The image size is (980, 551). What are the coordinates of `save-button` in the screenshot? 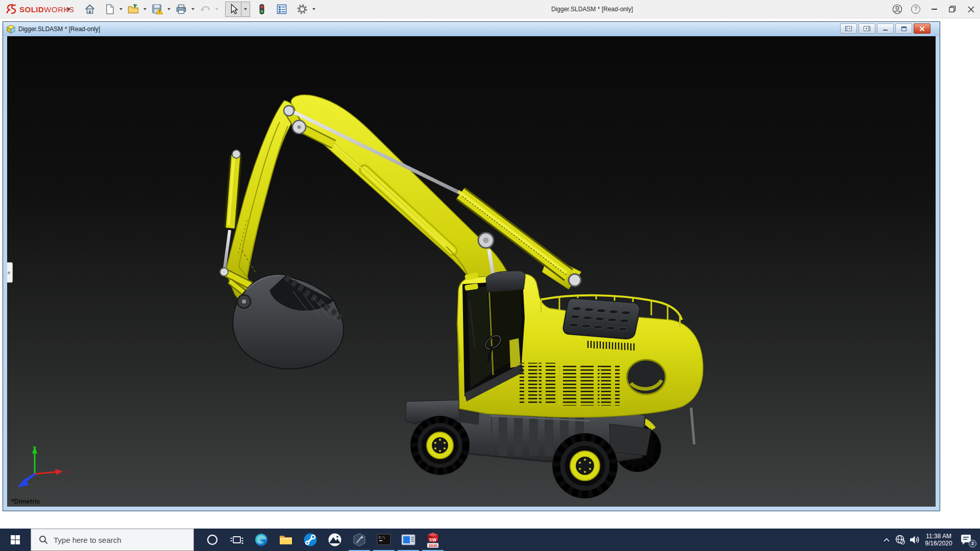 It's located at (157, 9).